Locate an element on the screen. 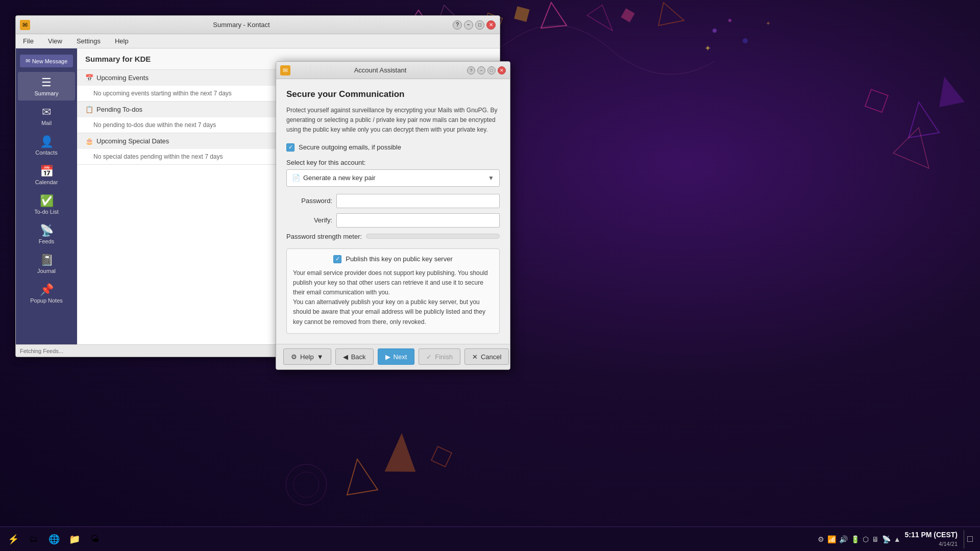 This screenshot has height=551, width=980. key-select-dropdown: 📄 Generate a new key pair ▼ is located at coordinates (393, 178).